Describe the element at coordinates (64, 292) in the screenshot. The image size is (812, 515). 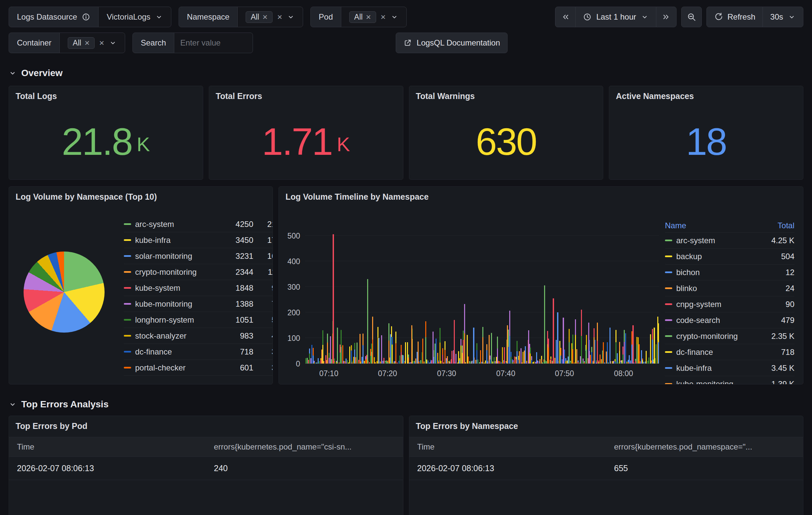
I see `pie-chart` at that location.